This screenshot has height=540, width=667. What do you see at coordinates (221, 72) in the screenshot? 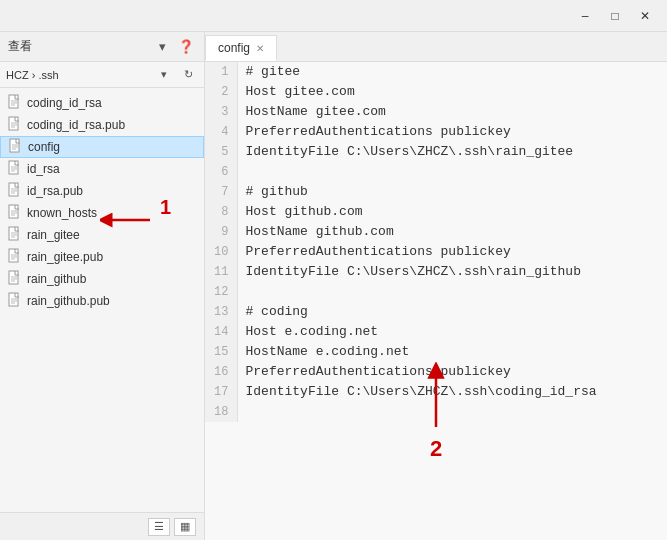
I see `line-number: 1` at bounding box center [221, 72].